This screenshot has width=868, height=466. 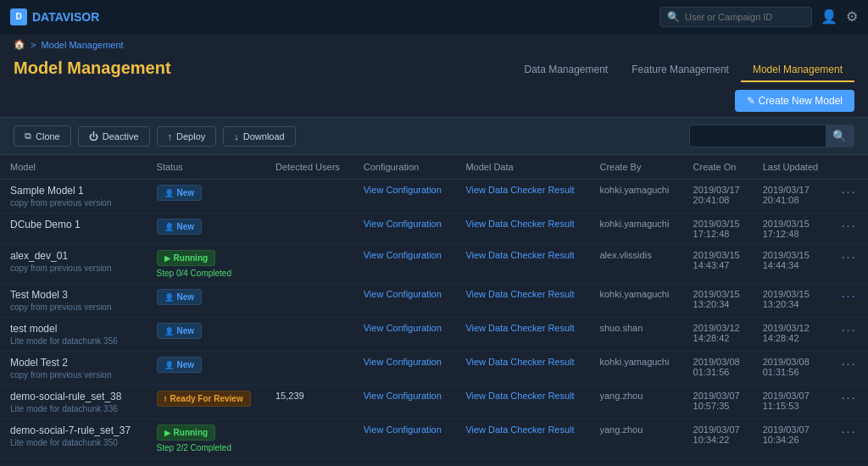 I want to click on download-icon: ↓, so click(x=236, y=136).